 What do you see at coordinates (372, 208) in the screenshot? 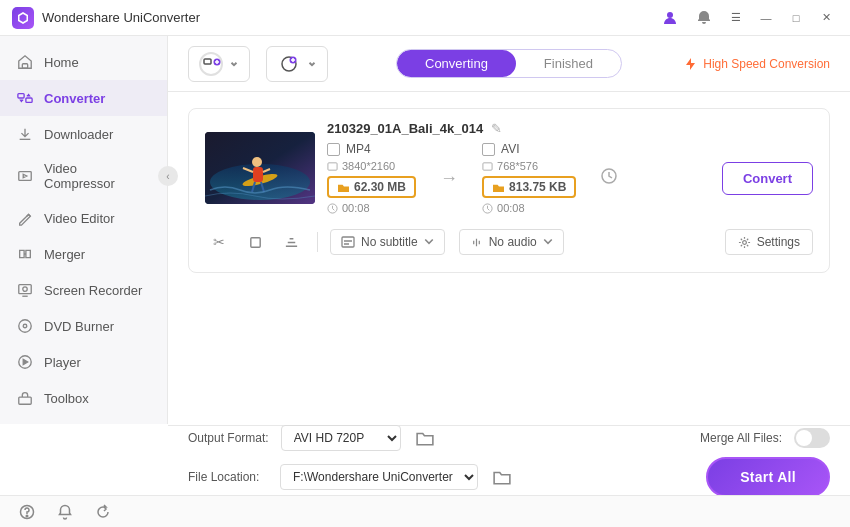
I see `source-duration: 00:08` at bounding box center [372, 208].